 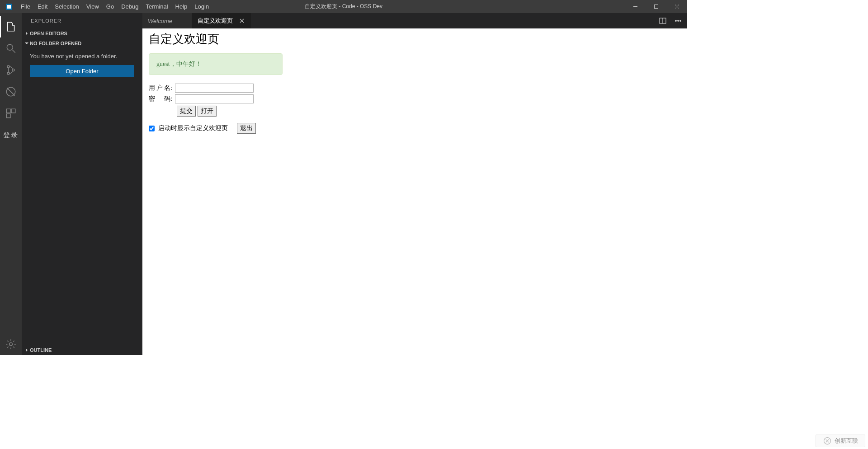 I want to click on minimize-button, so click(x=635, y=6).